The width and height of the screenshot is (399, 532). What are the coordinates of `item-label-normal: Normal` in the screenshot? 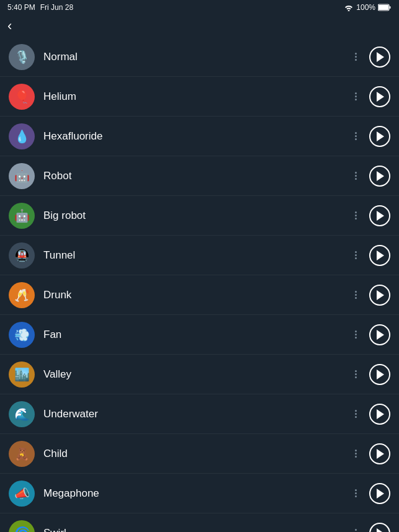 It's located at (196, 57).